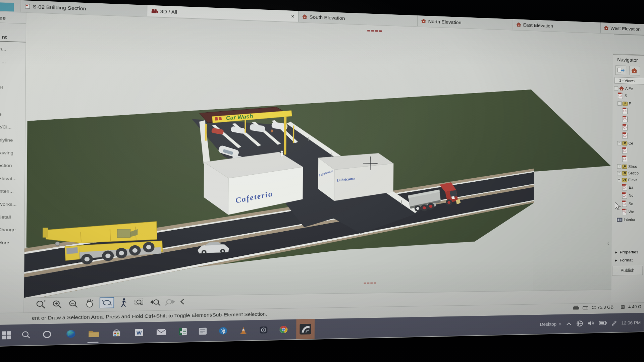 The width and height of the screenshot is (644, 362). Describe the element at coordinates (155, 303) in the screenshot. I see `previous-zoom-icon` at that location.